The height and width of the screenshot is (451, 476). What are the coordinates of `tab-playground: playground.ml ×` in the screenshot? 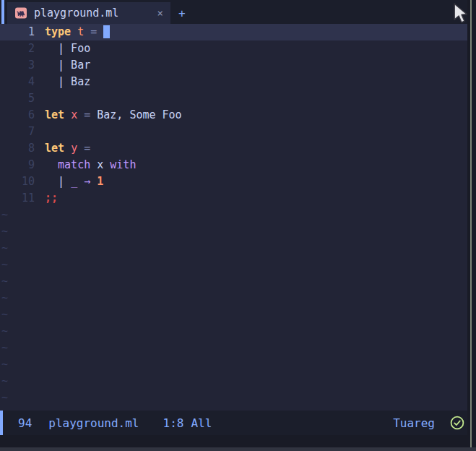 It's located at (89, 13).